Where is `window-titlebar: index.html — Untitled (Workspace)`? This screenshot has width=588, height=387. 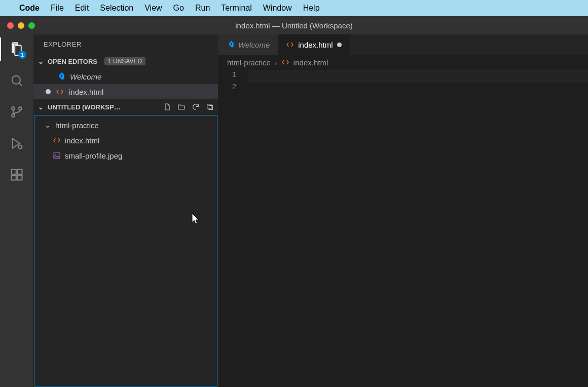
window-titlebar: index.html — Untitled (Workspace) is located at coordinates (294, 25).